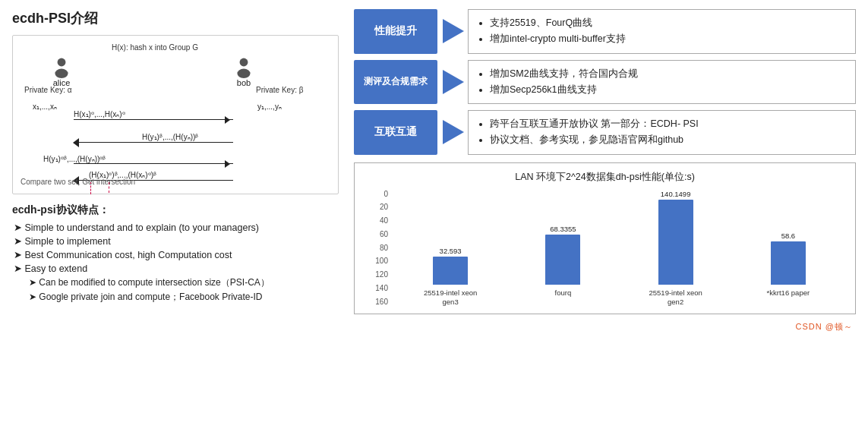 The width and height of the screenshot is (868, 435). I want to click on x-label-4: *kkrt16 paper, so click(788, 298).